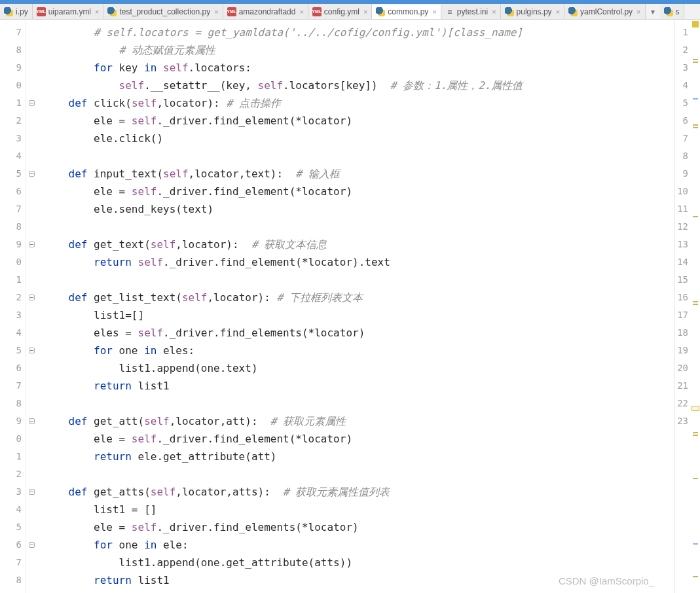 The image size is (700, 593). Describe the element at coordinates (372, 563) in the screenshot. I see `code-line: list1.append(one.get_attribute(atts))` at that location.